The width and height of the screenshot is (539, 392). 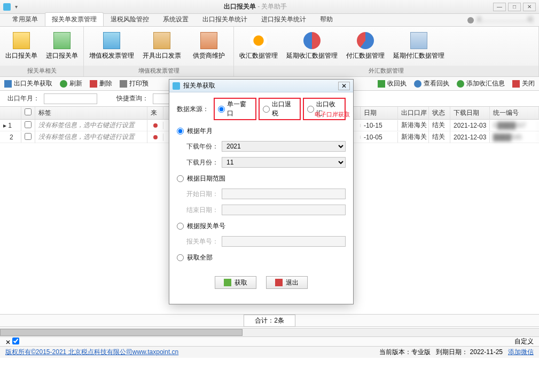 I want to click on export-yearmonth-input, so click(x=71, y=99).